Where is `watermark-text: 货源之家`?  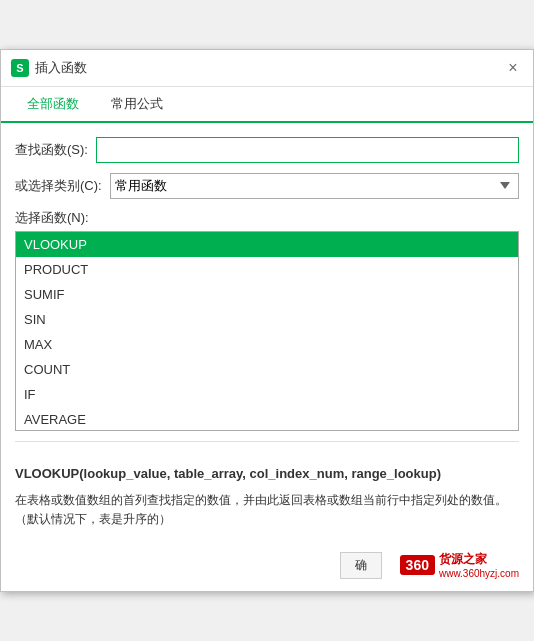
watermark-text: 货源之家 is located at coordinates (479, 560).